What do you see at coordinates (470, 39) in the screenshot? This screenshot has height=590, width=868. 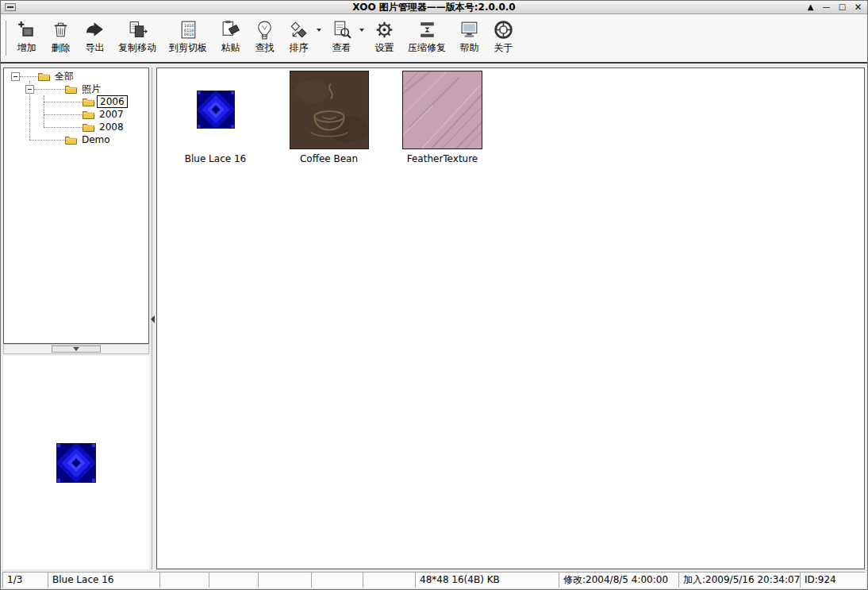 I see `help-button: 帮助` at bounding box center [470, 39].